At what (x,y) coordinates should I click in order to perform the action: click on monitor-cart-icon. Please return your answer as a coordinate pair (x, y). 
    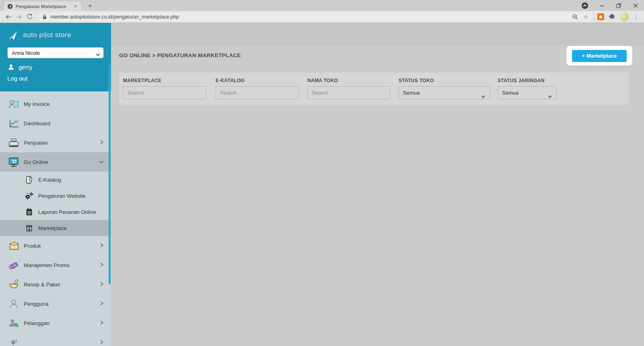
    Looking at the image, I should click on (14, 162).